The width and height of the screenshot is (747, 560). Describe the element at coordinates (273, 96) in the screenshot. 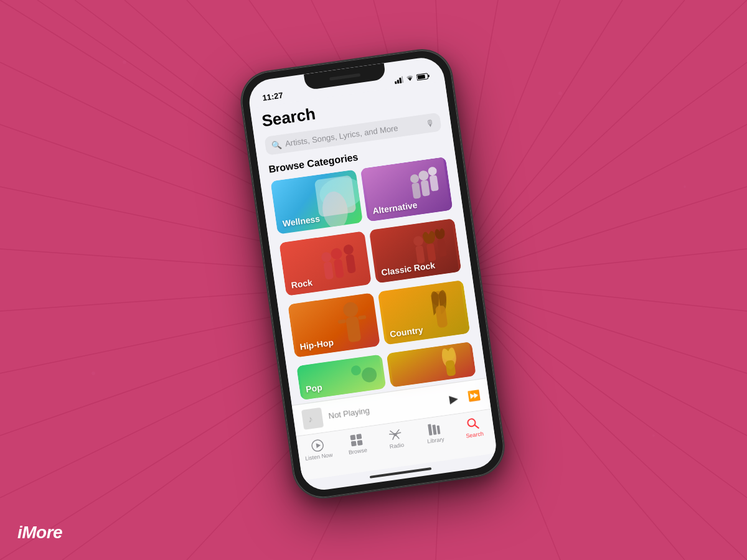

I see `status-time: 11:27` at that location.